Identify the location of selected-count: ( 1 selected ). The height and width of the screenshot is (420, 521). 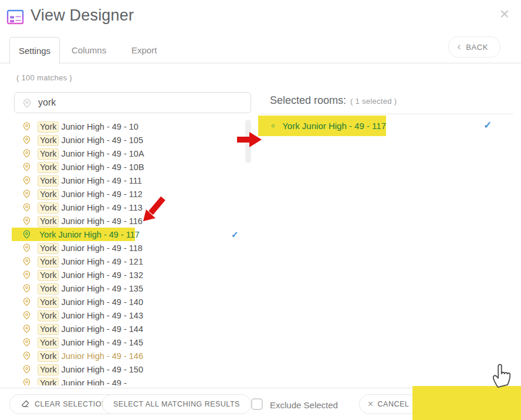
(373, 101).